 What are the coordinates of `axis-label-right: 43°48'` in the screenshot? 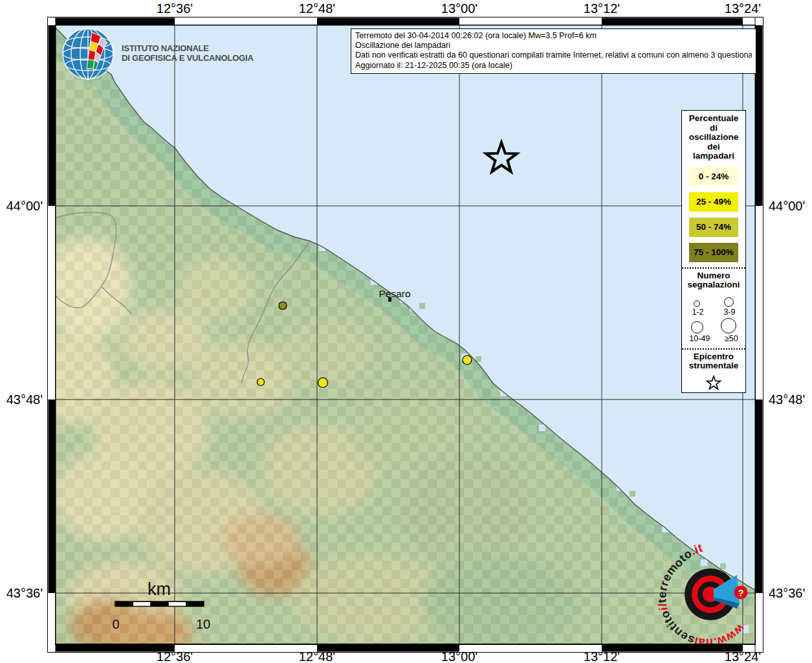 It's located at (787, 400).